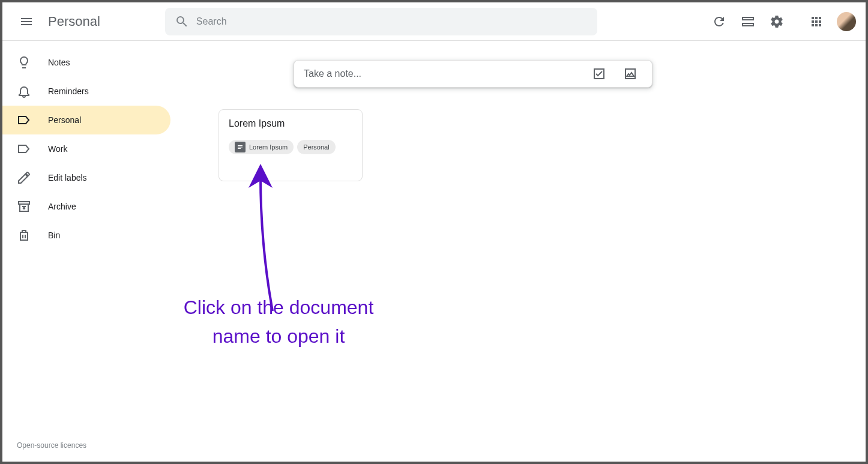  I want to click on app-title: Personal, so click(74, 22).